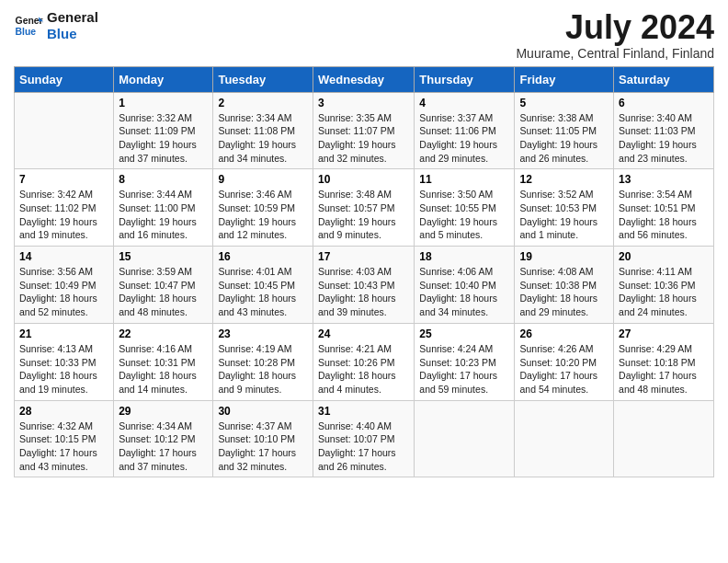 This screenshot has width=728, height=563. I want to click on weekday-header-thursday: Thursday, so click(465, 79).